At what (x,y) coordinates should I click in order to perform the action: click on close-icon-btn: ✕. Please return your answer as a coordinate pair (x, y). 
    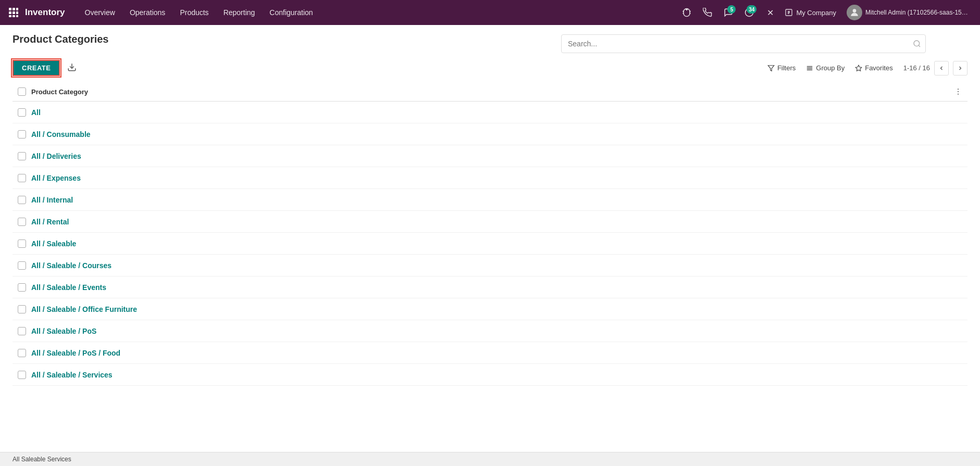
    Looking at the image, I should click on (770, 12).